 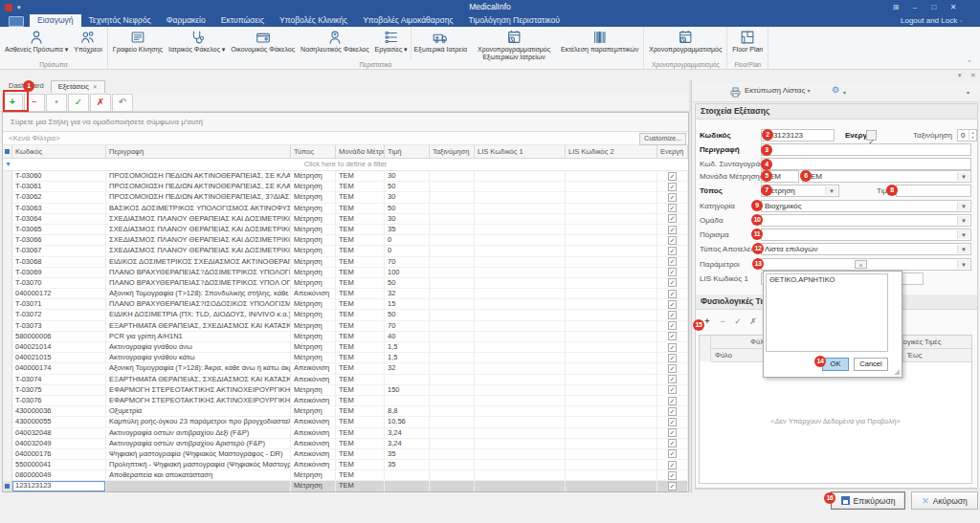 I want to click on column-header-8: Ενεργή, so click(x=673, y=152).